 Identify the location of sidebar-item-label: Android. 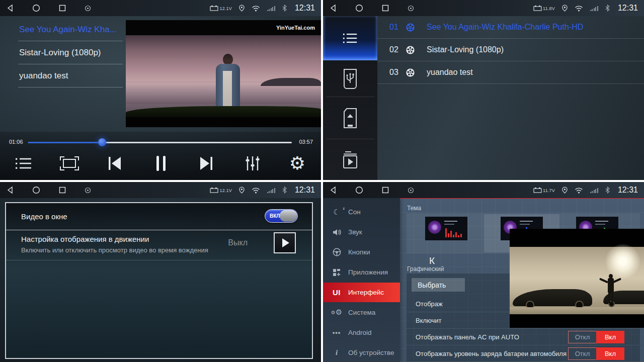
(360, 333).